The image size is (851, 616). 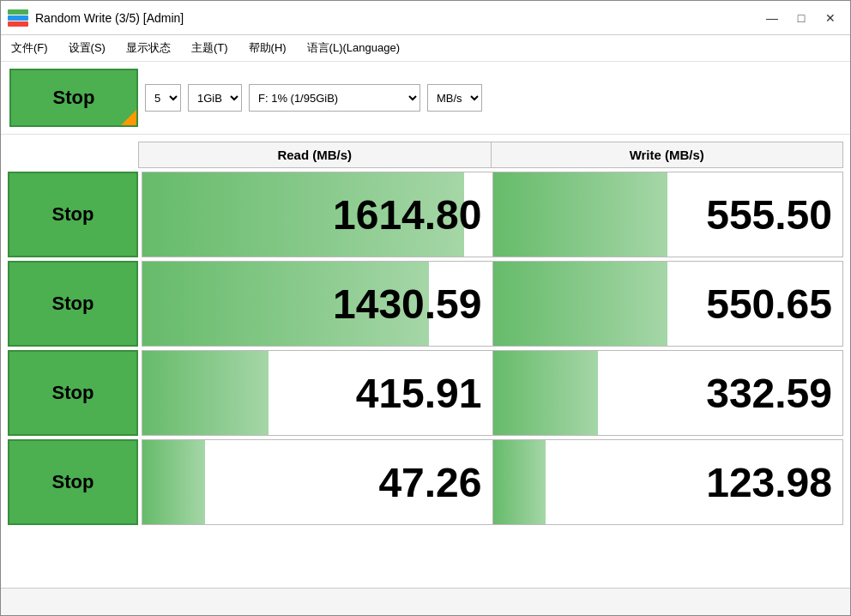 I want to click on window-title: Random Write (3/5) [Admin], so click(x=397, y=18).